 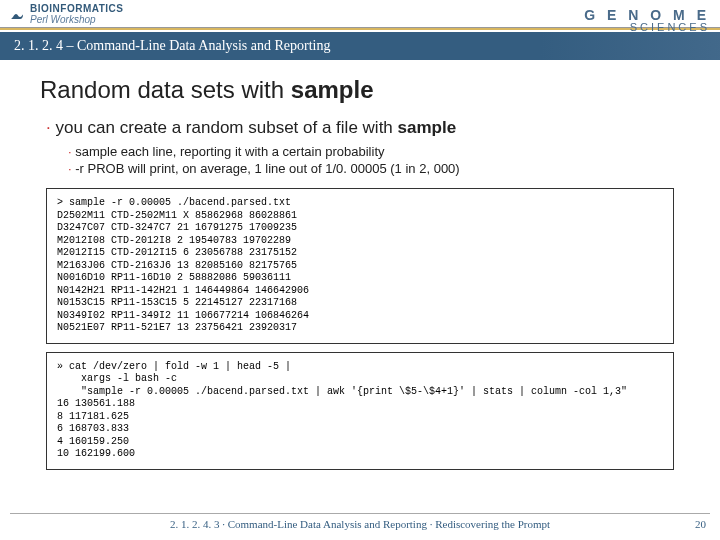 I want to click on bullet-l1: you can create a random subset of a file…, so click(x=360, y=128).